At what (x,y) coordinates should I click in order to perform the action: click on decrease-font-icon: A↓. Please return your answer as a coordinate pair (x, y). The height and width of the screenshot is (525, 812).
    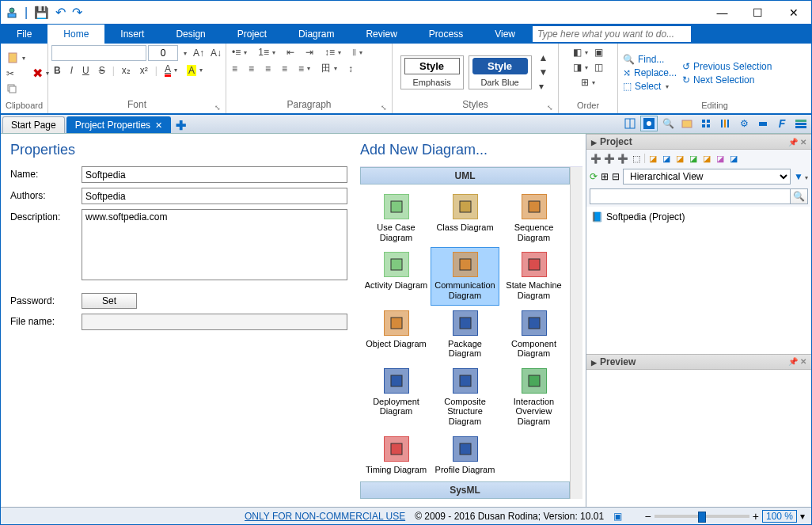
    Looking at the image, I should click on (216, 53).